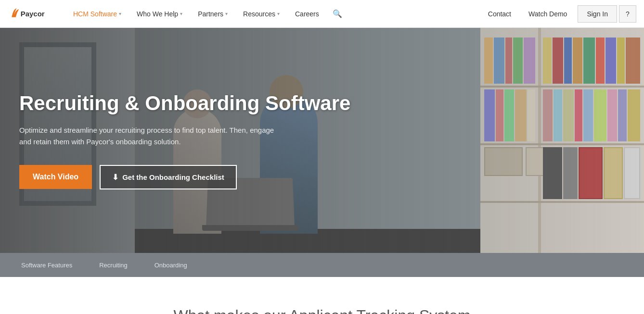 This screenshot has height=314, width=644. What do you see at coordinates (500, 14) in the screenshot?
I see `nav-contact: Contact` at bounding box center [500, 14].